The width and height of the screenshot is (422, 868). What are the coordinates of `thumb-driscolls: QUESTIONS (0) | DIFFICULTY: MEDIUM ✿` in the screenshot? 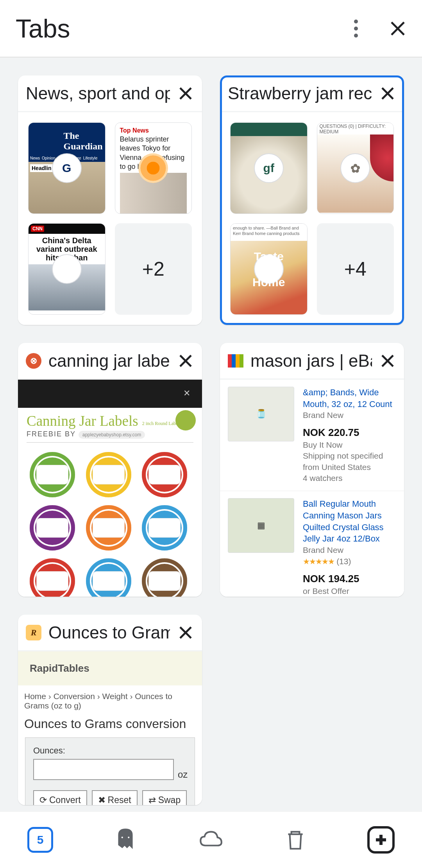 It's located at (356, 168).